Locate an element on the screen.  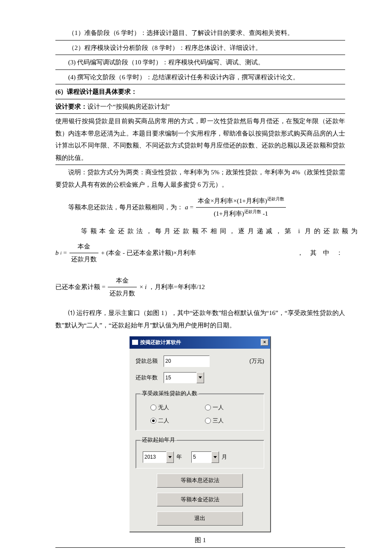
paragraph-2: 说明：贷款方式分为两类：商业性贷款，年利率为 5%；政策性贷款，年利率为 4%（… is located at coordinates (200, 178).